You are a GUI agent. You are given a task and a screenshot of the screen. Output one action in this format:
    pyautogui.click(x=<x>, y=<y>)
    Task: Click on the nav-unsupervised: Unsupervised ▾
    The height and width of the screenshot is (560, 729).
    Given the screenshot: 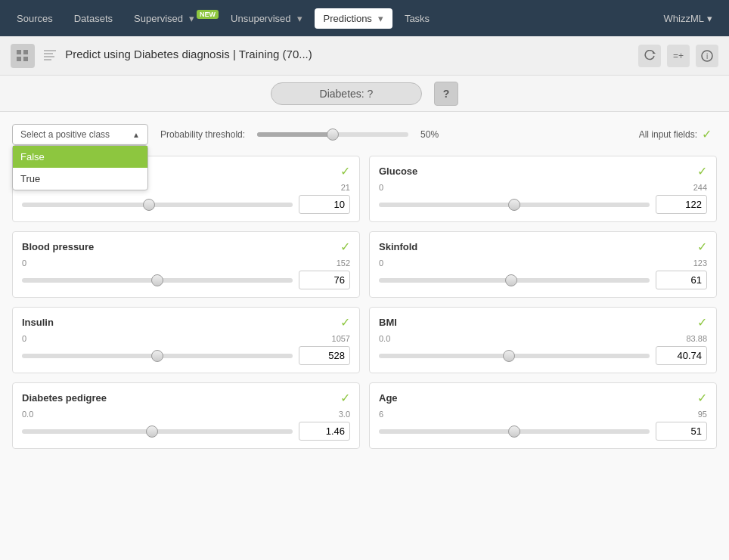 What is the action you would take?
    pyautogui.click(x=266, y=18)
    